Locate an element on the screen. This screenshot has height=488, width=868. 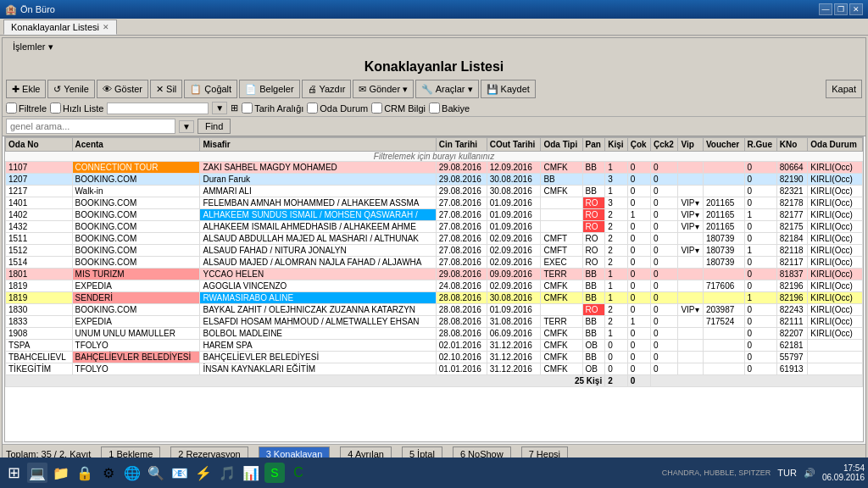
table-row: 1514BOOKING.COMALSAUD MAJED / ALOMRAN NA… is located at coordinates (434, 263).